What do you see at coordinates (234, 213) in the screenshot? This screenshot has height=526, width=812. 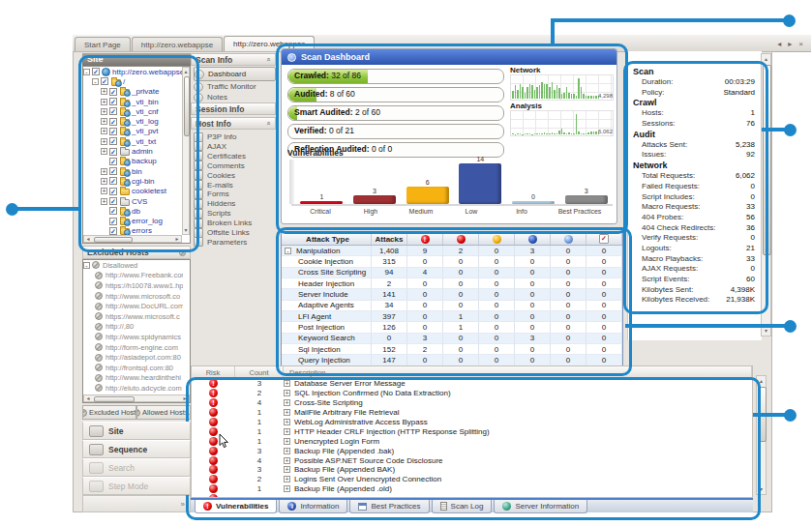 I see `host-info-item-scripts: Scripts` at bounding box center [234, 213].